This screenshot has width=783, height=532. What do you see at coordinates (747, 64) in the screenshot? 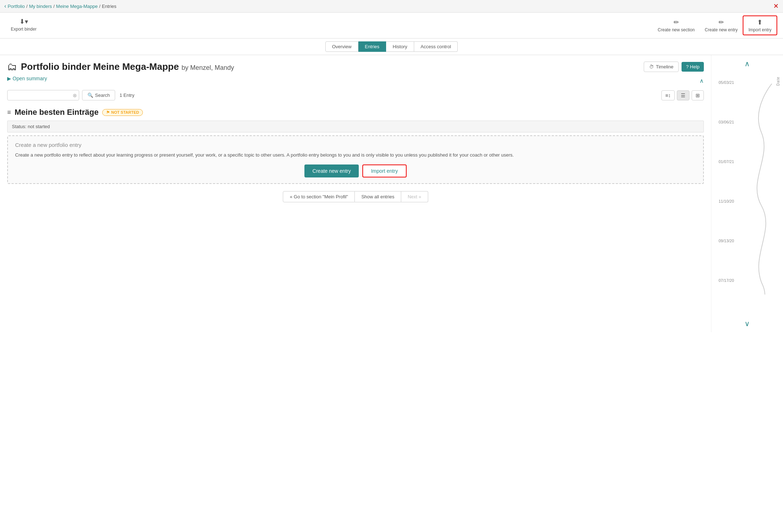
I see `timeline-up-button: ∧` at bounding box center [747, 64].